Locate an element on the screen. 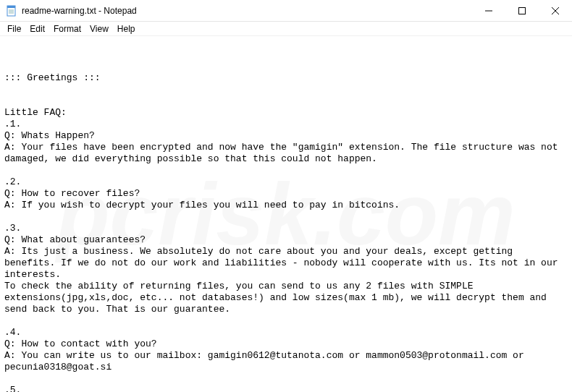  notepad-icon is located at coordinates (12, 11).